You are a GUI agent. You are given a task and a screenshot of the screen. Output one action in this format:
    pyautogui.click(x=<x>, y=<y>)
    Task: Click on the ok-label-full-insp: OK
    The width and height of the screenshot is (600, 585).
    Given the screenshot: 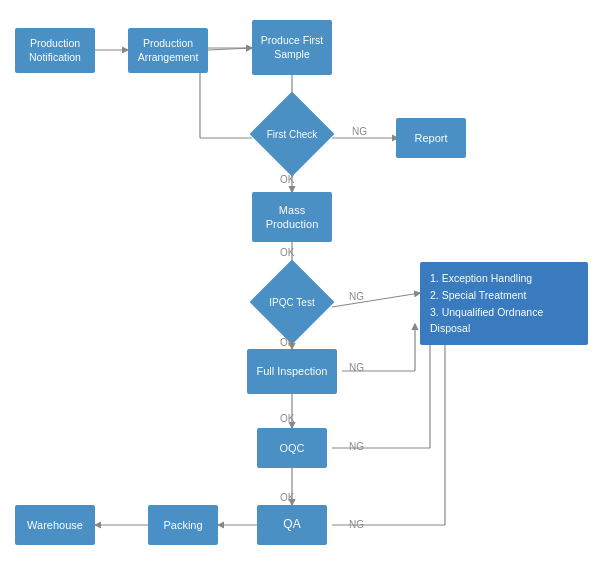 What is the action you would take?
    pyautogui.click(x=287, y=342)
    